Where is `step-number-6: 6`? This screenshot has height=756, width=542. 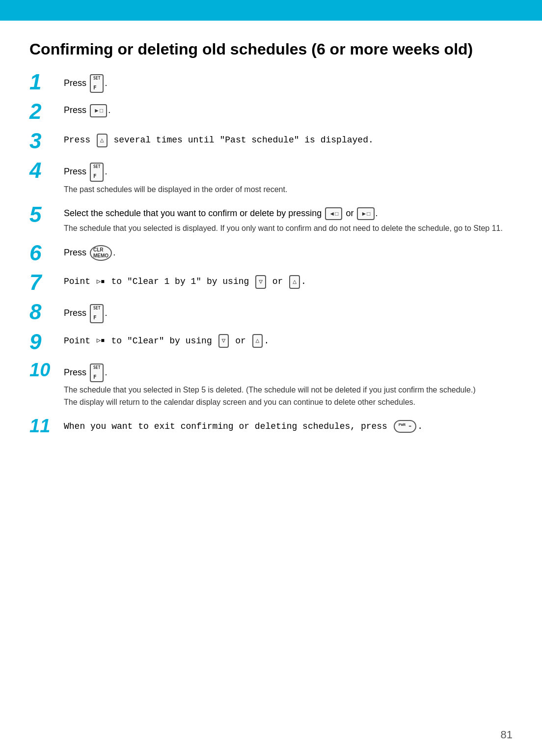 step-number-6: 6 is located at coordinates (42, 253).